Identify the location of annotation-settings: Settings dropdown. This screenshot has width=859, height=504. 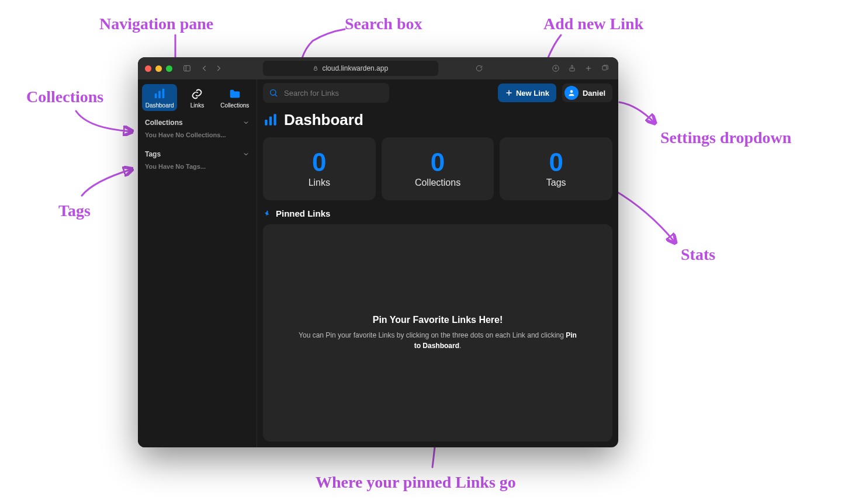
(726, 138).